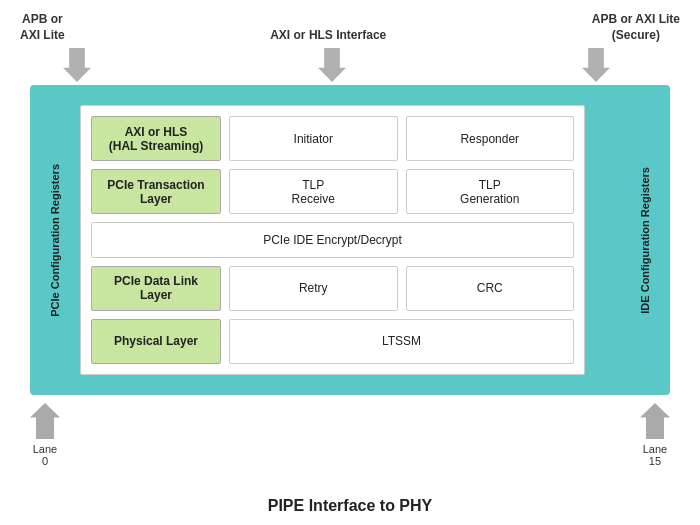 The height and width of the screenshot is (525, 700). What do you see at coordinates (655, 435) in the screenshot?
I see `lane-right: Lane15` at bounding box center [655, 435].